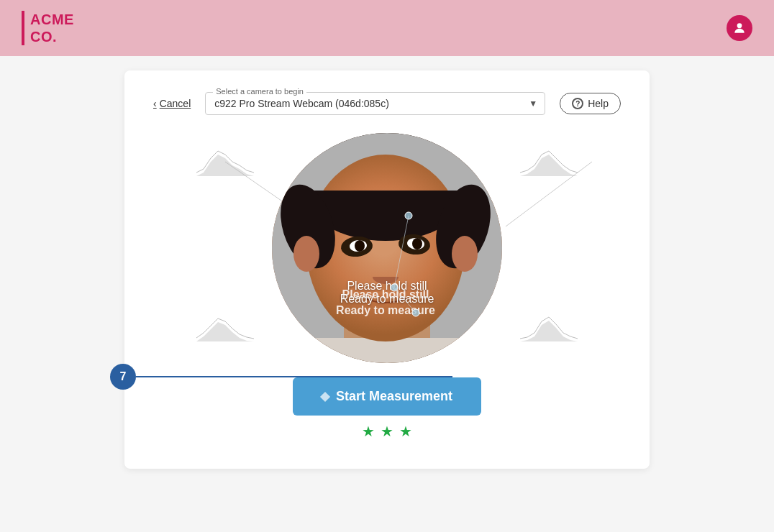 This screenshot has width=774, height=532. Describe the element at coordinates (47, 28) in the screenshot. I see `logo: ACME CO.` at that location.